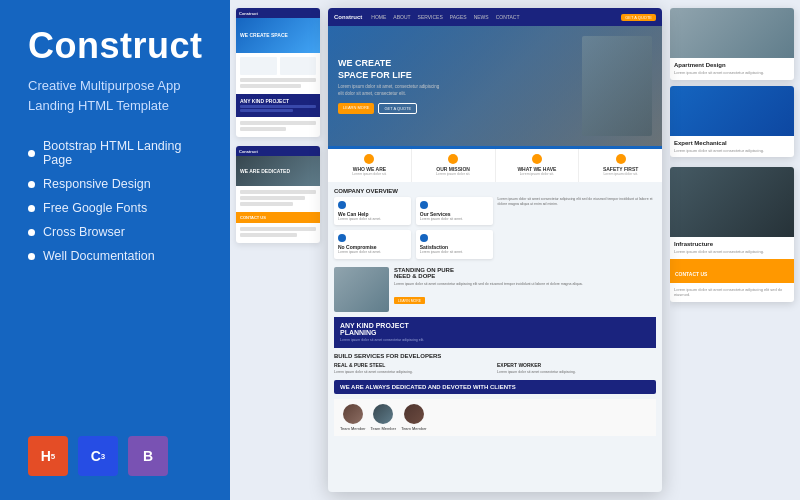 The image size is (800, 500). Describe the element at coordinates (414, 228) in the screenshot. I see `company-grid: We Can Help Lorem ipsum dolor sit amet. …` at that location.